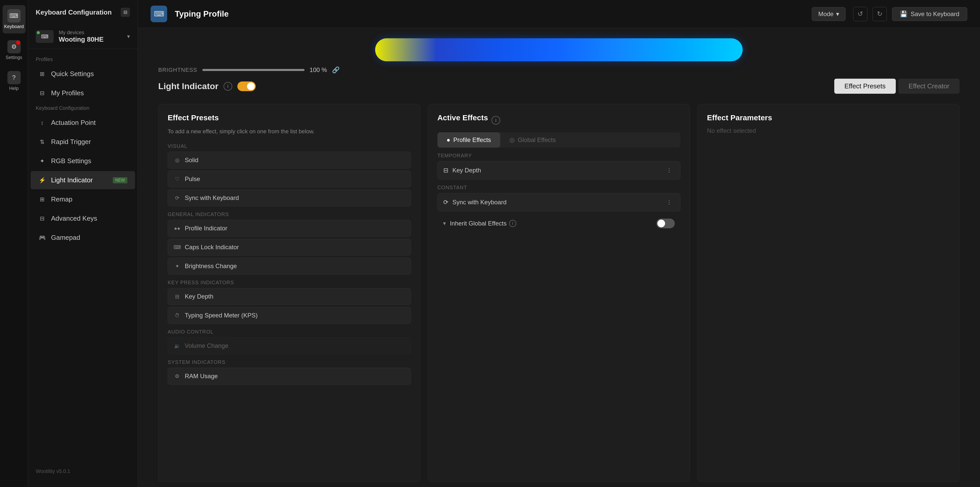 The image size is (980, 487). What do you see at coordinates (880, 14) in the screenshot?
I see `redo-button: ↻` at bounding box center [880, 14].